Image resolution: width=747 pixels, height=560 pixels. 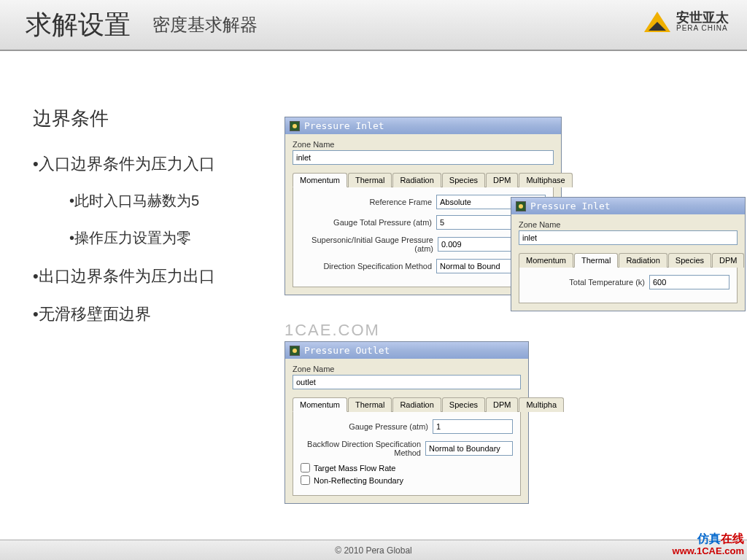 I want to click on total-temperature-label: Total Temperature (k), so click(x=607, y=282).